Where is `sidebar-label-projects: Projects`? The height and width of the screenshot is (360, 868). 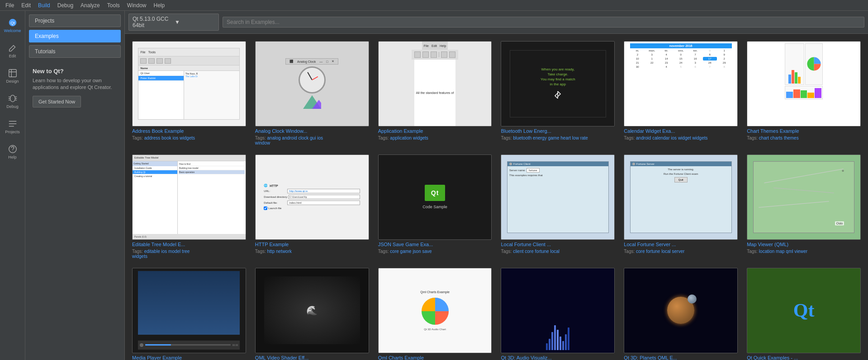 sidebar-label-projects: Projects is located at coordinates (13, 132).